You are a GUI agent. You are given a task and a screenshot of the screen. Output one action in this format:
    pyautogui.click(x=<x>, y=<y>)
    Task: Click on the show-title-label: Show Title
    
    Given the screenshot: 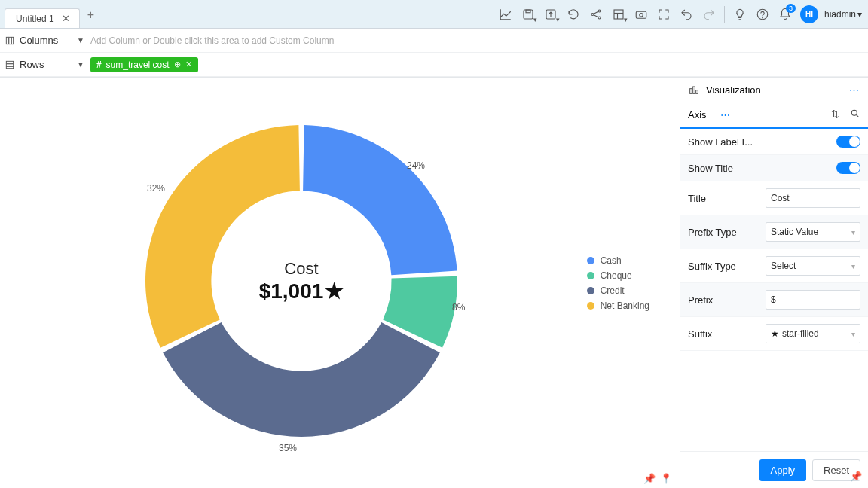 What is the action you would take?
    pyautogui.click(x=760, y=169)
    